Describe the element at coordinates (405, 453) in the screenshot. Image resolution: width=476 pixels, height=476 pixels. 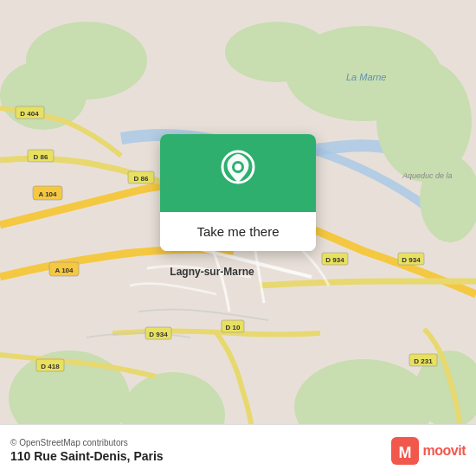
I see `svg-text: M` at that location.